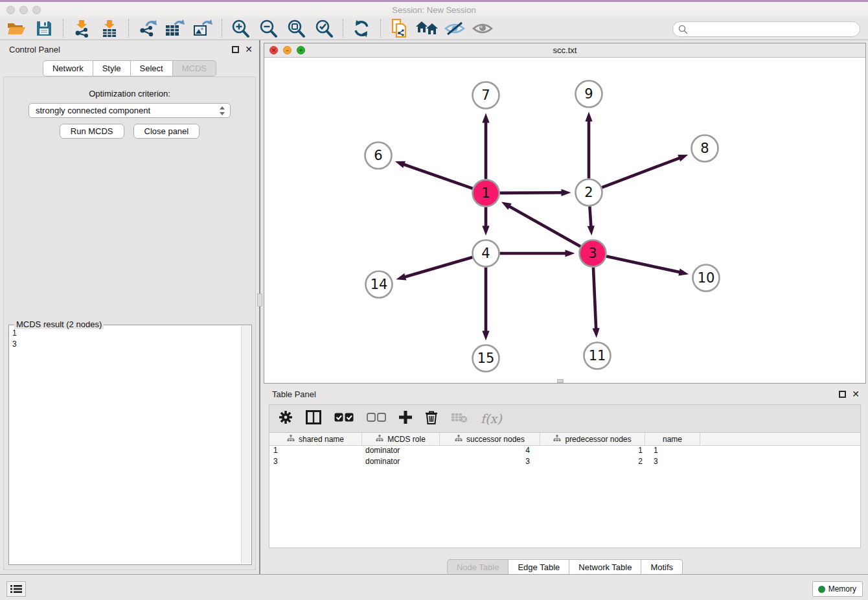 This screenshot has width=868, height=600. Describe the element at coordinates (68, 69) in the screenshot. I see `tab-network: Network` at that location.